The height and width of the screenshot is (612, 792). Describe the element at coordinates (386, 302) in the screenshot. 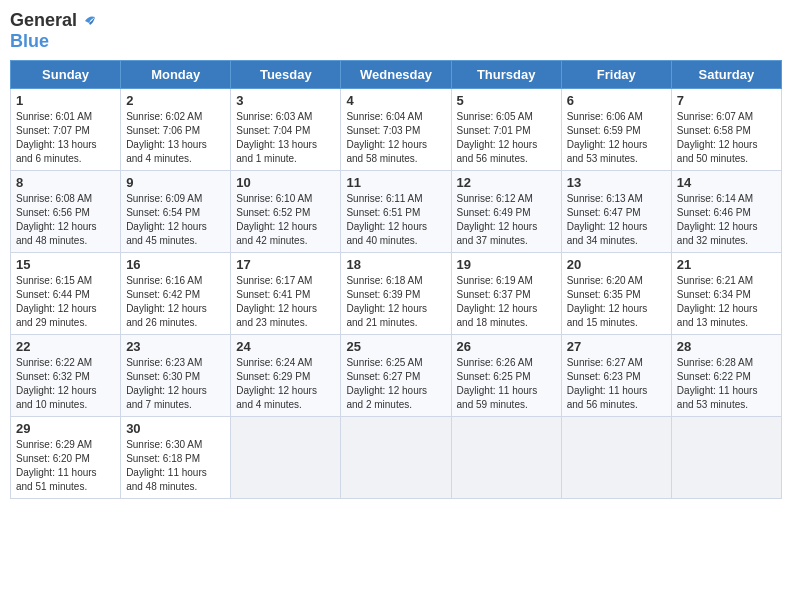

I see `day-info: Sunrise: 6:18 AMSunset: 6:39 PMDaylight:…` at that location.